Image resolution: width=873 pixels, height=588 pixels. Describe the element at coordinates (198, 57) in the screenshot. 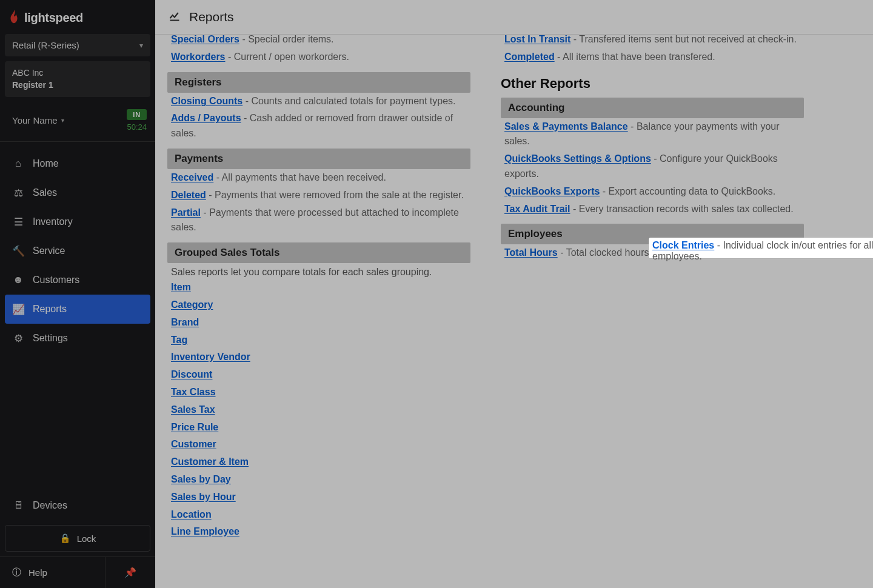

I see `link-workorders: Workorders` at that location.